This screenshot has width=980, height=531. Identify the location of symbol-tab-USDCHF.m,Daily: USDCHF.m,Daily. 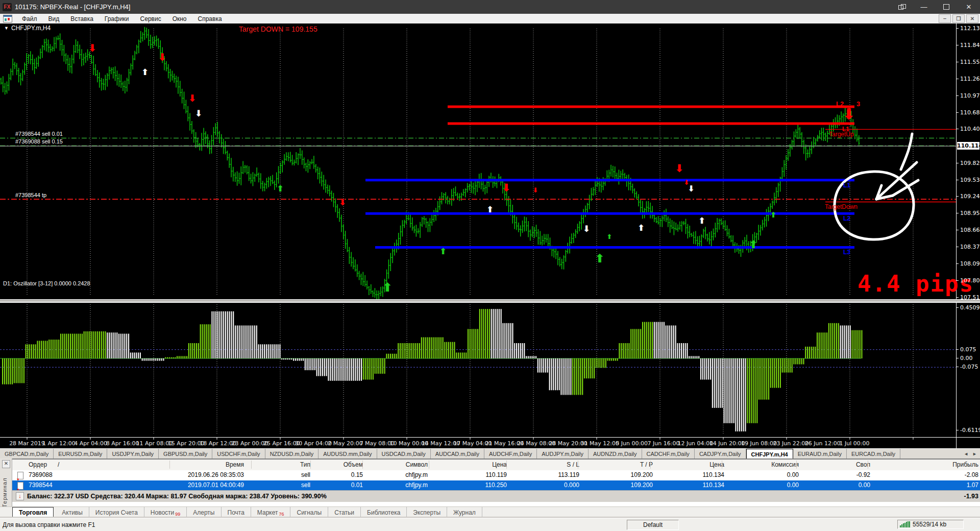
(239, 454).